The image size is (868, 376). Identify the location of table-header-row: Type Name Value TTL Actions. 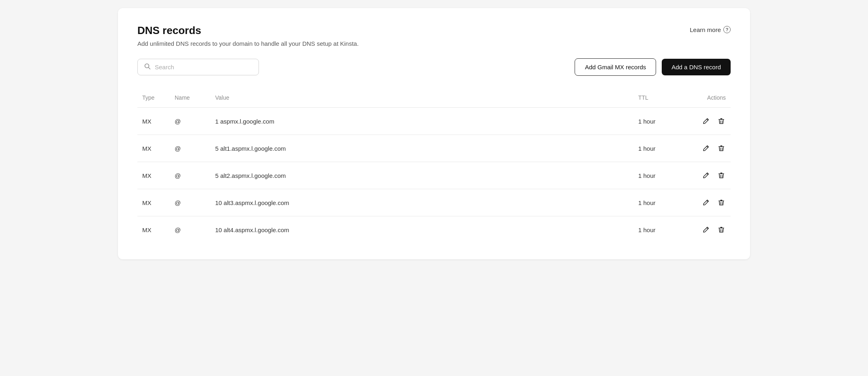
(434, 99).